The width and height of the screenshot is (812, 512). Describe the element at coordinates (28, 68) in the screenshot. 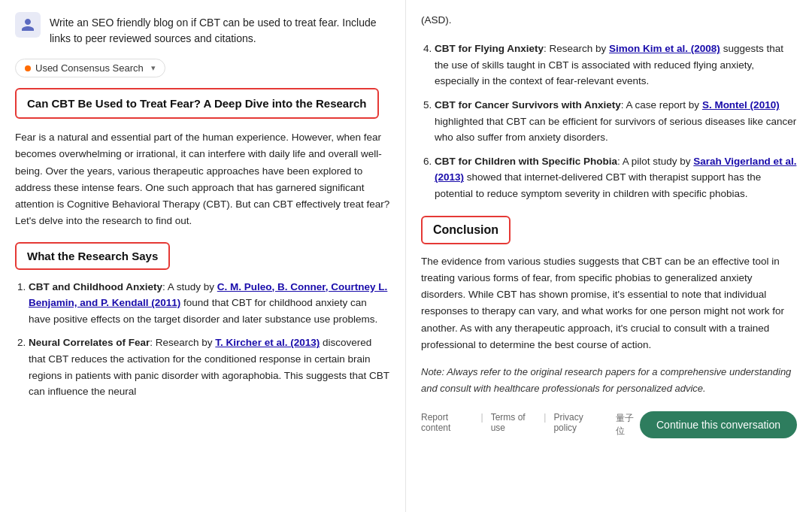

I see `consensus-dot` at that location.